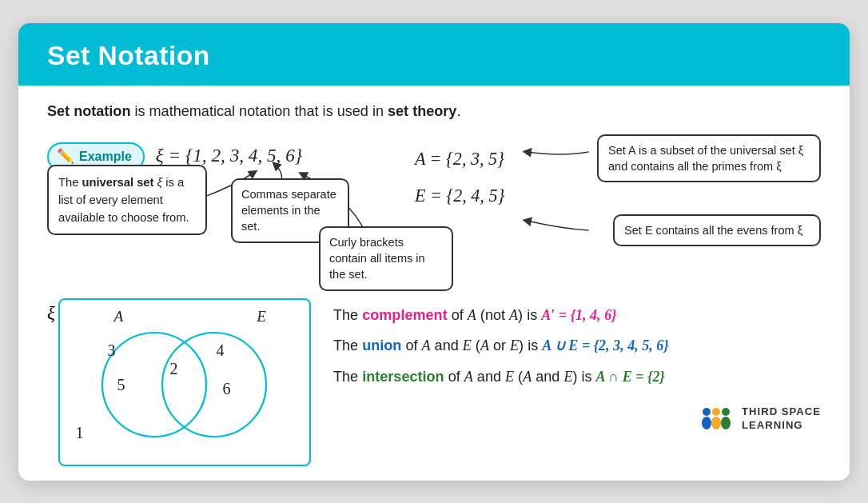  What do you see at coordinates (460, 178) in the screenshot?
I see `sets-ae: A = {2, 3, 5} E = {2, 4, 5}` at bounding box center [460, 178].